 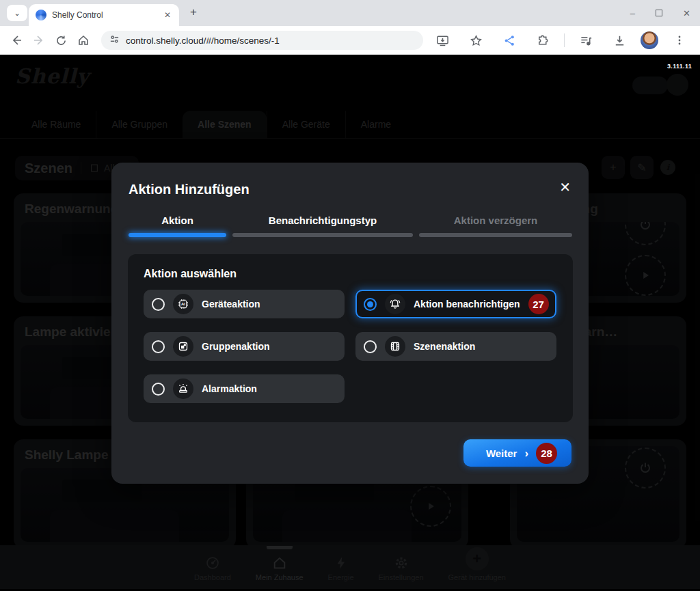 What do you see at coordinates (178, 220) in the screenshot?
I see `step-label: Aktion` at bounding box center [178, 220].